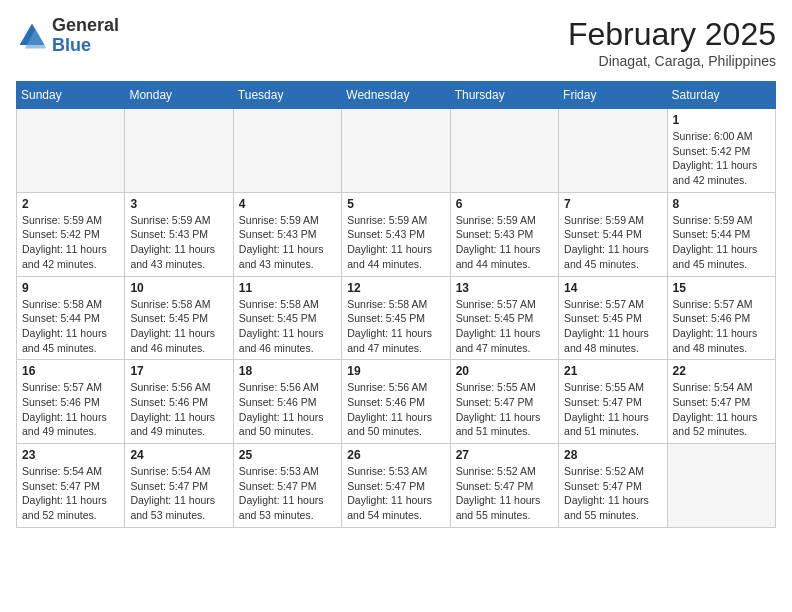 The image size is (792, 612). What do you see at coordinates (179, 234) in the screenshot?
I see `calendar-cell: 3Sunrise: 5:59 AM Sunset: 5:43 PM Daylig…` at bounding box center [179, 234].